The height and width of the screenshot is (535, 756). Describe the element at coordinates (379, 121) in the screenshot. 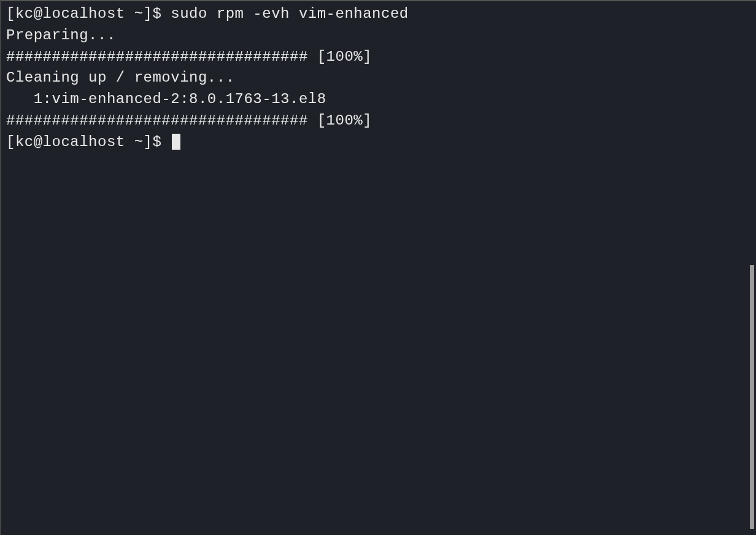

I see `output-progress-2: ################################# [100%]` at that location.